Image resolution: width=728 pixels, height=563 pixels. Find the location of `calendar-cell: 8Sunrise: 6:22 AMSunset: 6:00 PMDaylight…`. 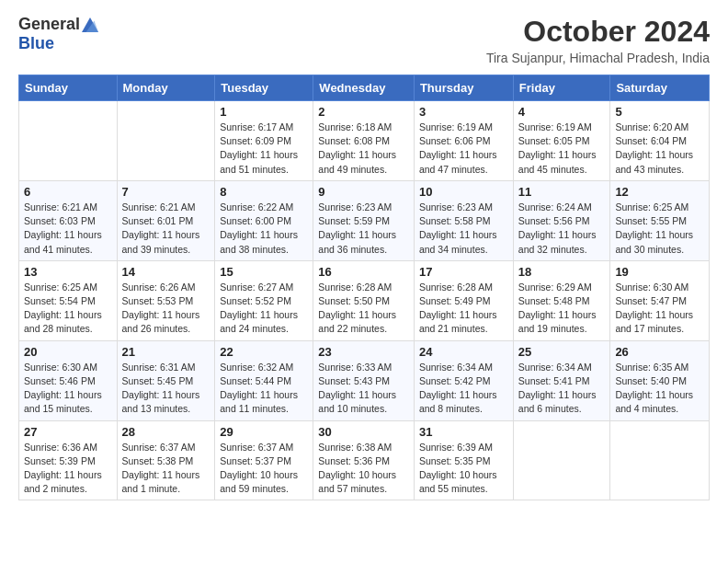

calendar-cell: 8Sunrise: 6:22 AMSunset: 6:00 PMDaylight… is located at coordinates (265, 221).